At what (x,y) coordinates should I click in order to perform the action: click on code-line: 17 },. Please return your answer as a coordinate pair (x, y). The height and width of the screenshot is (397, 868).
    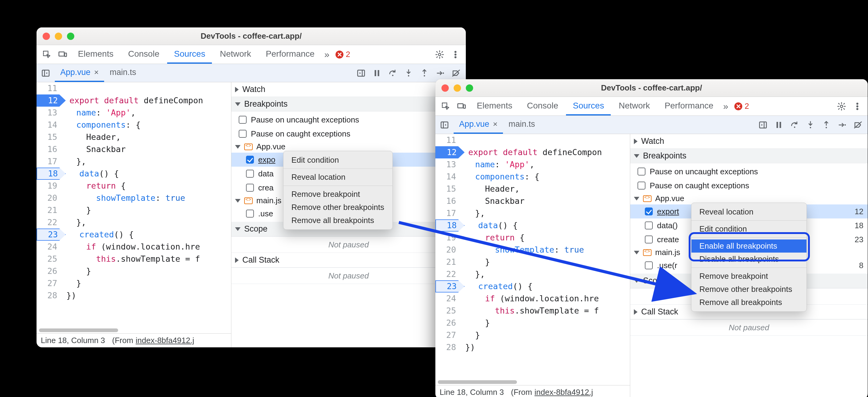
    Looking at the image, I should click on (134, 162).